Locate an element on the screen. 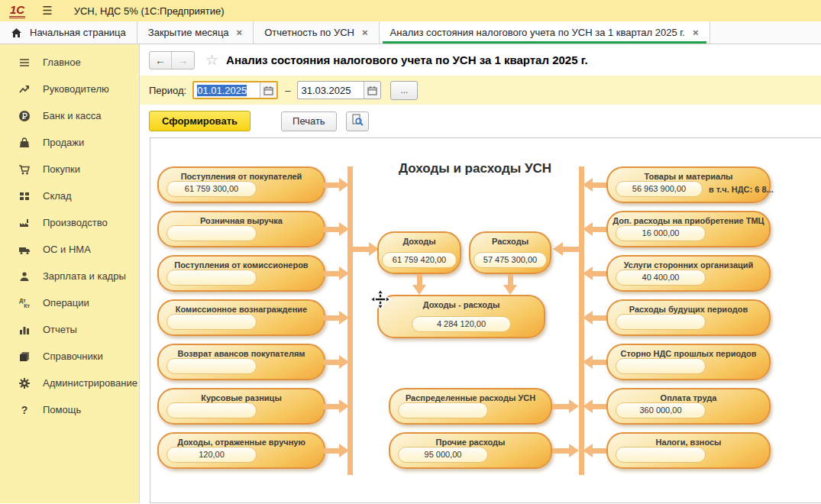  tab-usn-reporting: Отчетность по УСН × is located at coordinates (316, 32).